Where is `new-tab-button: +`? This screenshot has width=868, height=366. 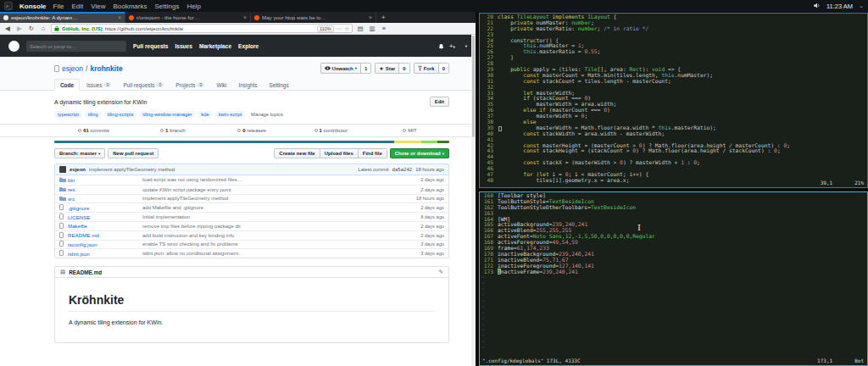
new-tab-button: + is located at coordinates (383, 17).